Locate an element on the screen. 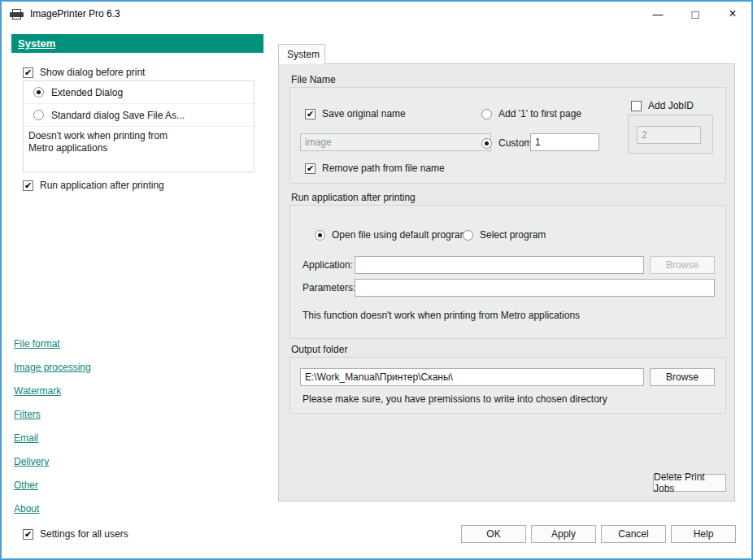 Image resolution: width=753 pixels, height=560 pixels. open-default-radio is located at coordinates (320, 236).